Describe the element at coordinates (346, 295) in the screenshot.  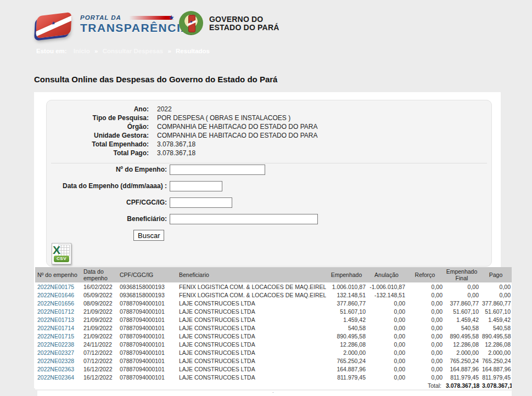
I see `table-cell: 132.148,51` at that location.